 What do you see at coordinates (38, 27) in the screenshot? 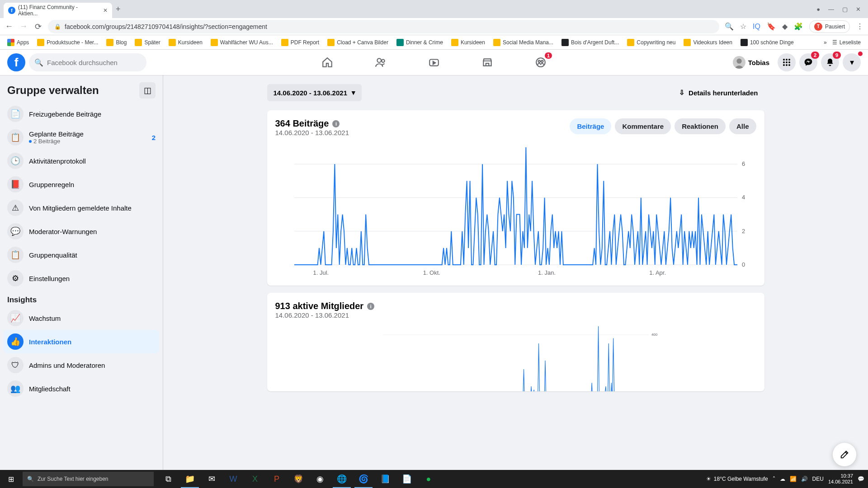
I see `reload-icon: ⟳` at bounding box center [38, 27].